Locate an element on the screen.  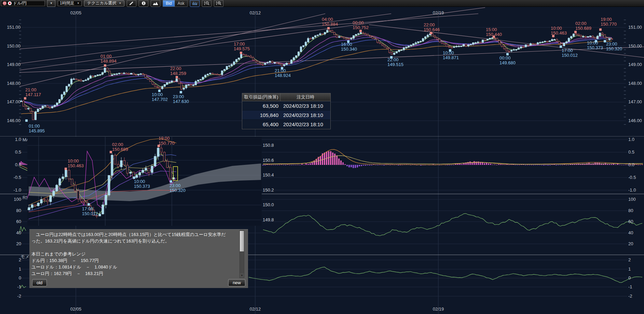
currency-pair-selector: ドル/円 is located at coordinates (23, 3).